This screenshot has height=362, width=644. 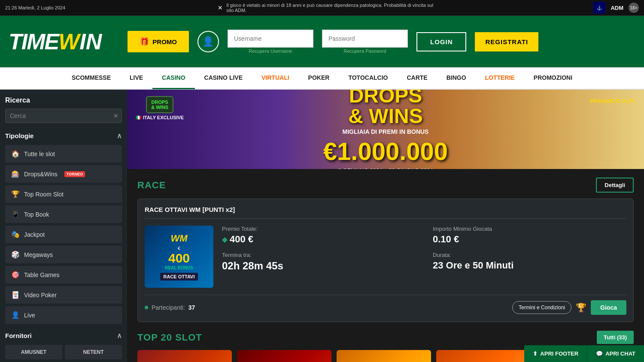 What do you see at coordinates (64, 154) in the screenshot?
I see `sidebar-item-tutte-slot: 🏠 Tutte le slot` at bounding box center [64, 154].